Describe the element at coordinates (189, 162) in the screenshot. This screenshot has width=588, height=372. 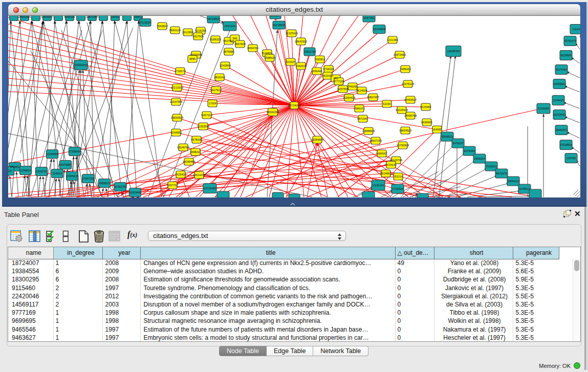
I see `svg-text: 14099489` at that location.